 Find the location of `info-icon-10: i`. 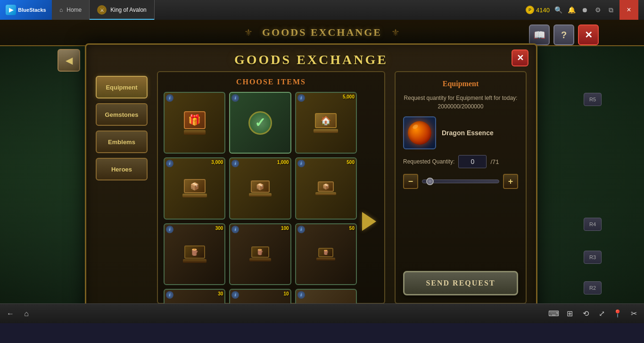

info-icon-10: i is located at coordinates (170, 295).